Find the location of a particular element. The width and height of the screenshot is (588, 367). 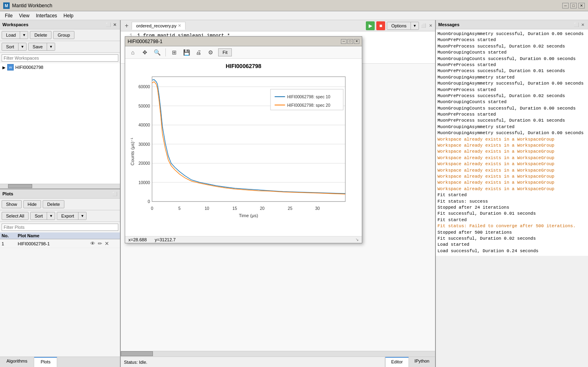

menu-help: Help is located at coordinates (68, 16).